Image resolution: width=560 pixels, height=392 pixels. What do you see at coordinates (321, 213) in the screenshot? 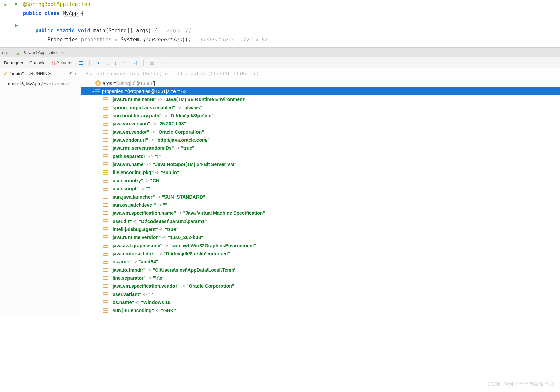
I see `map-entry-row: ›"java.vm.specification.name" -> "Java V…` at bounding box center [321, 213].